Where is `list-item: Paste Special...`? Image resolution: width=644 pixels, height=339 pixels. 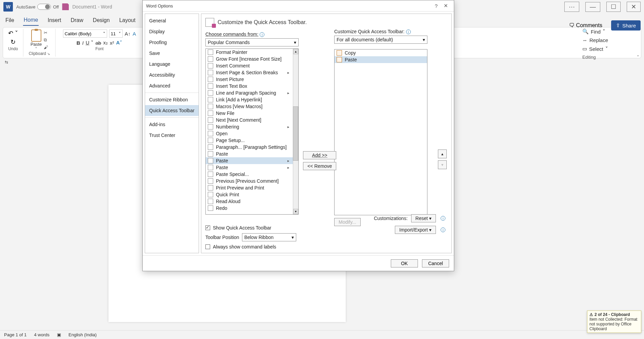
list-item: Paste Special... is located at coordinates (252, 174).